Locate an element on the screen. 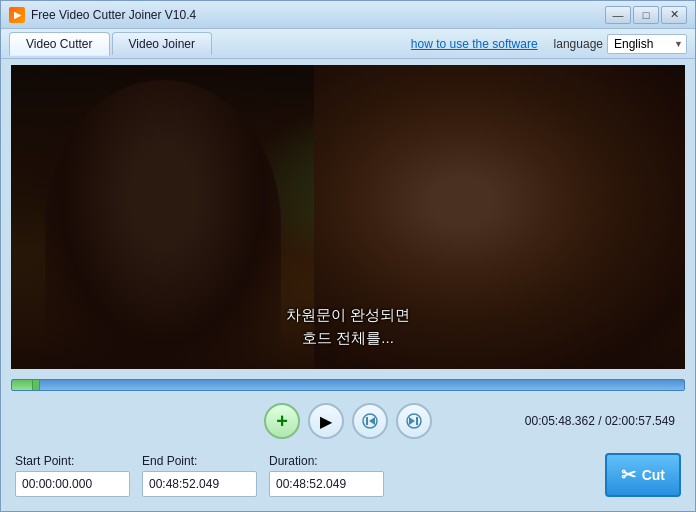 The height and width of the screenshot is (512, 696). language-area: language English Chinese Spanish French … is located at coordinates (620, 44).